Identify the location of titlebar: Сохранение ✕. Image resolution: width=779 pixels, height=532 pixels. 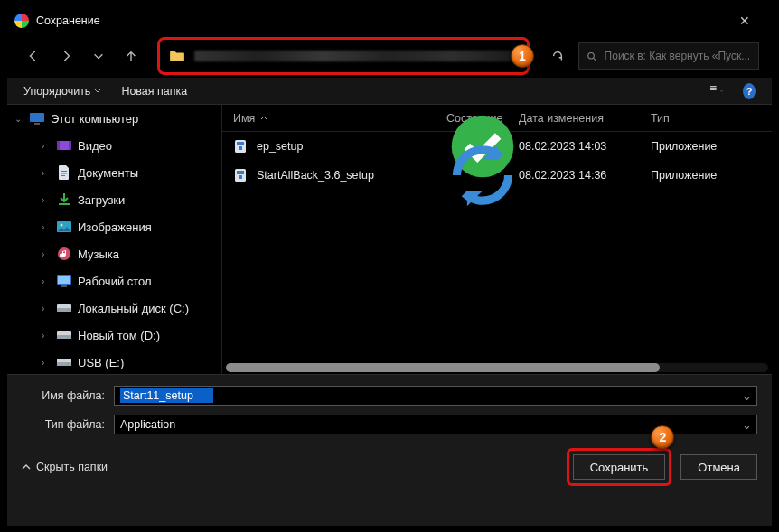
(390, 21).